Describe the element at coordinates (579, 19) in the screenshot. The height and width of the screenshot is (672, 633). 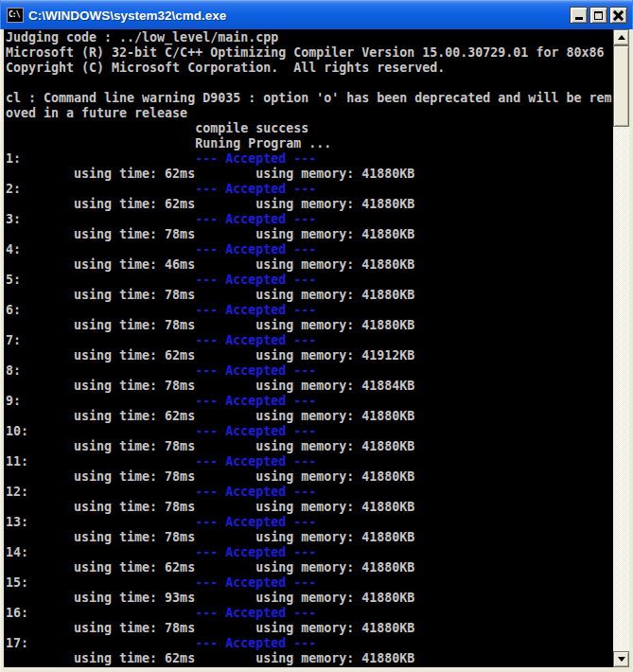
I see `minimize-icon` at that location.